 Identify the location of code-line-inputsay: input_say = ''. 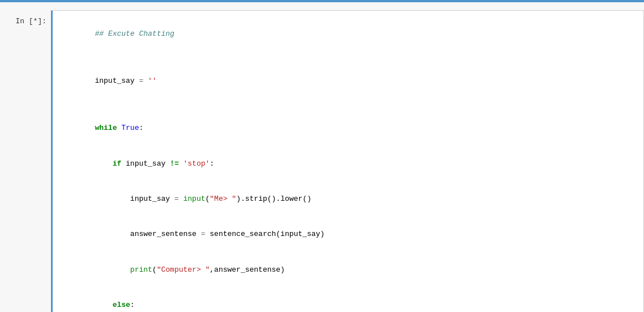
(348, 81).